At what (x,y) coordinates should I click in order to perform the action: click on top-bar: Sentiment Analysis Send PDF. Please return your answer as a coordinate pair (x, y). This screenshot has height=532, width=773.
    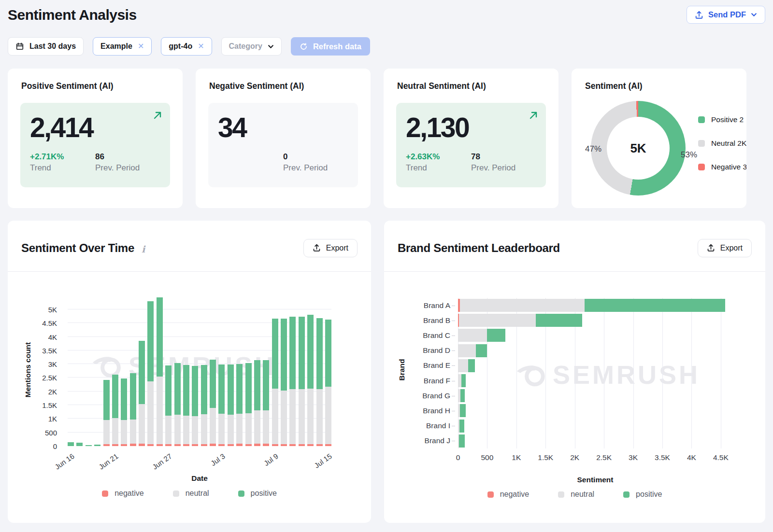
    Looking at the image, I should click on (386, 12).